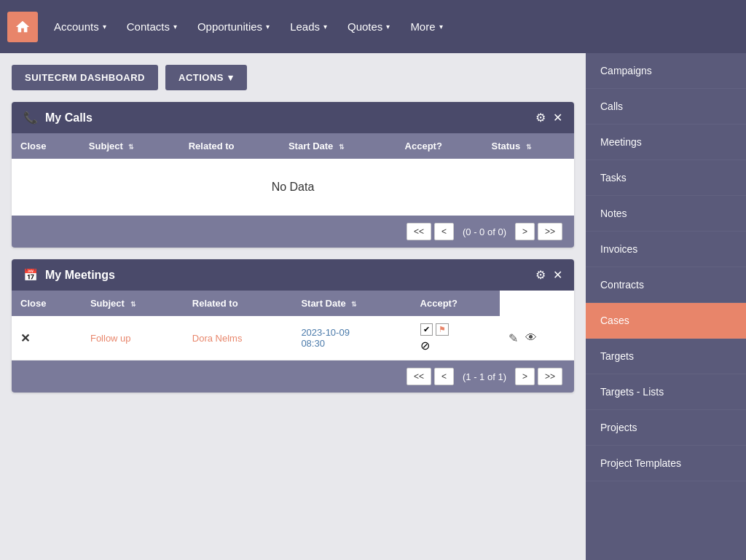 The width and height of the screenshot is (746, 560). Describe the element at coordinates (537, 338) in the screenshot. I see `meeting-action-icons: ✎ 👁` at that location.